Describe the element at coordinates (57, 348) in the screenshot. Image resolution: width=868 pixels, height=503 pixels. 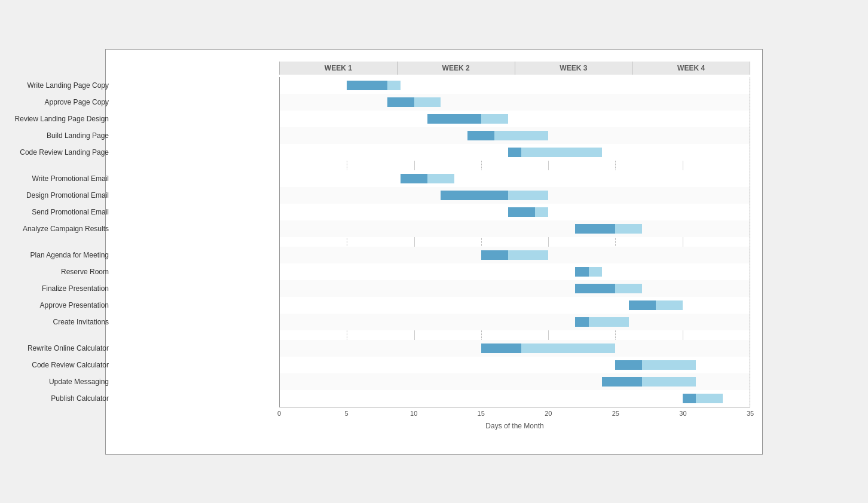
I see `task-label: Rewrite Online Calculator` at that location.